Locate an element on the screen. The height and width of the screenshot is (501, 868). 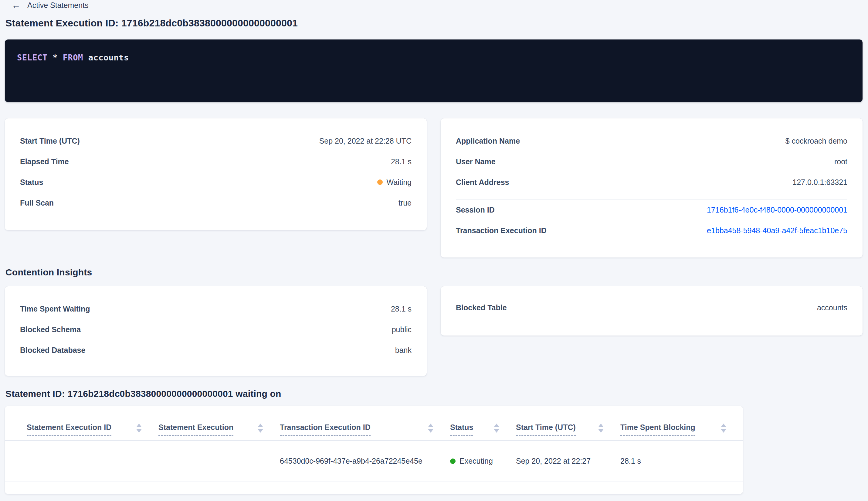
elapsed-time-label: Elapsed Time is located at coordinates (44, 162).